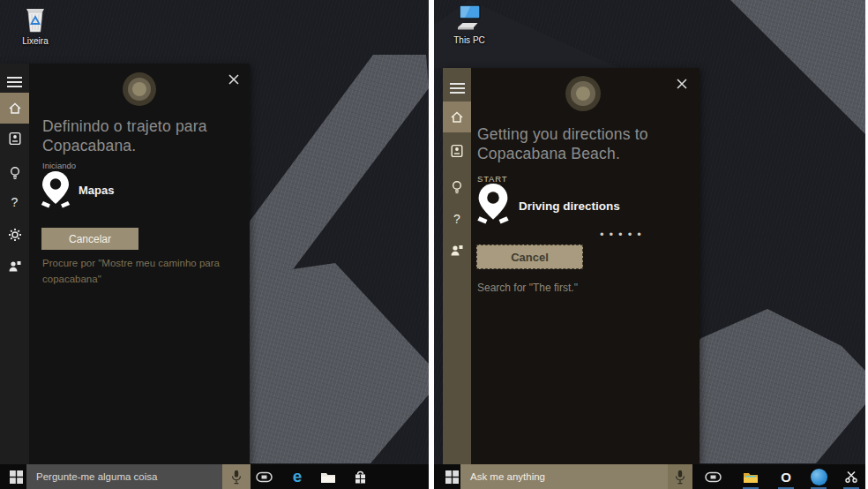 The width and height of the screenshot is (868, 489). I want to click on title-line-1: Definindo o trajeto para, so click(125, 126).